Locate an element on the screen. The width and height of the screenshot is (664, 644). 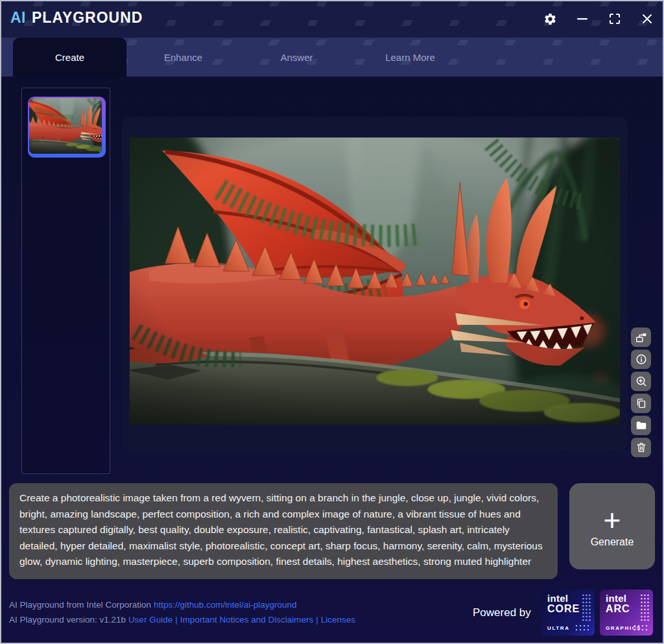
info-icon is located at coordinates (641, 359).